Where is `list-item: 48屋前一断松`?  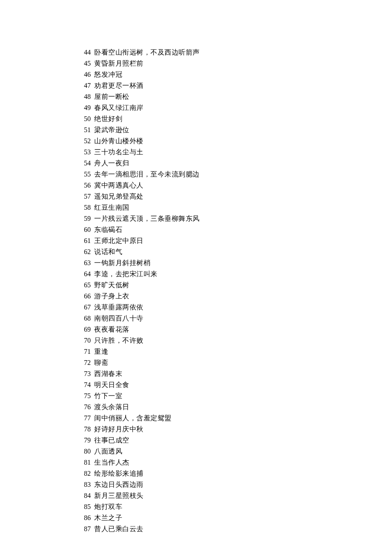 list-item: 48屋前一断松 is located at coordinates (235, 97).